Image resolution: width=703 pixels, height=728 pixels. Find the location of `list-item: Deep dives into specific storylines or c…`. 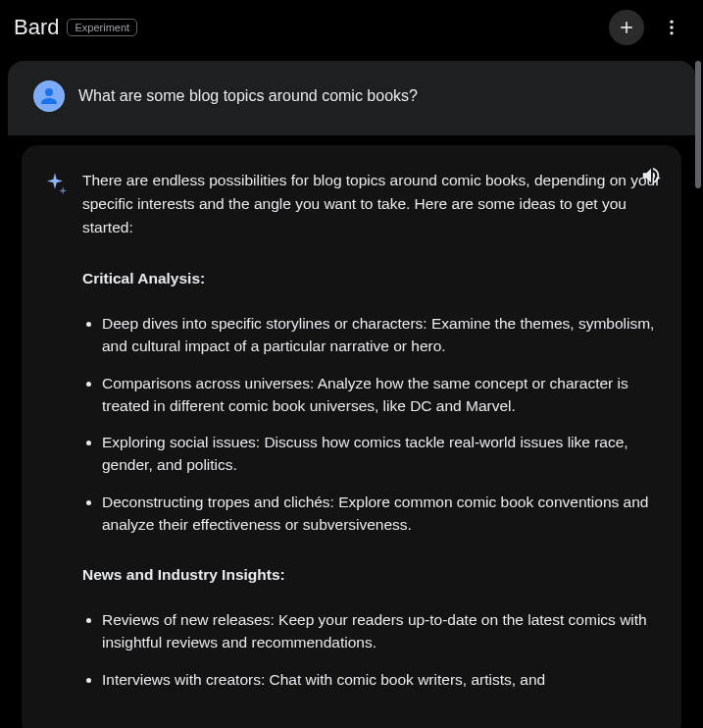

list-item: Deep dives into specific storylines or c… is located at coordinates (382, 336).